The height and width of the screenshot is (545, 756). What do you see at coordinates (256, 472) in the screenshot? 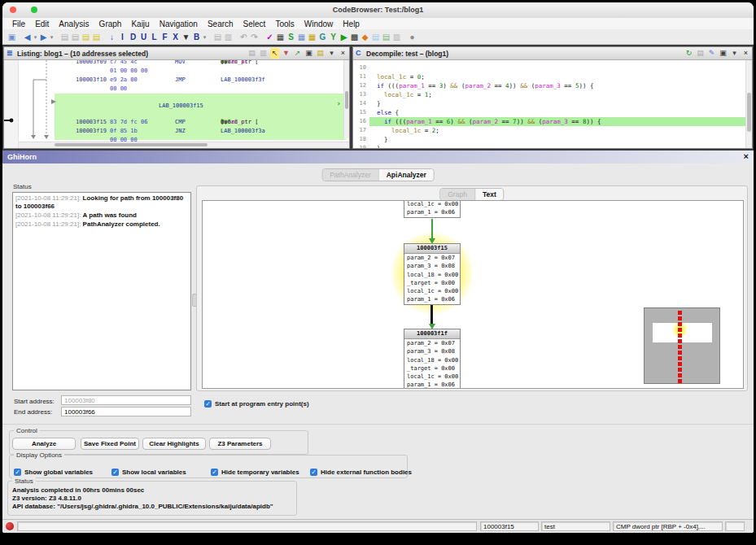
I see `hide-temporary-variables-checkbox: ✓Hide temporary variables` at bounding box center [256, 472].